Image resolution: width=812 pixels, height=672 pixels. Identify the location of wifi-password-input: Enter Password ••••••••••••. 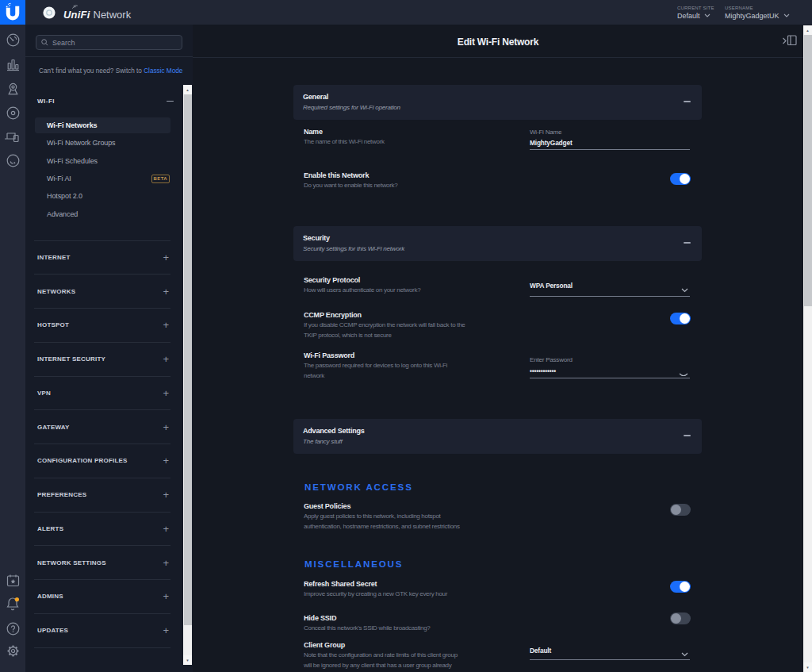
(610, 363).